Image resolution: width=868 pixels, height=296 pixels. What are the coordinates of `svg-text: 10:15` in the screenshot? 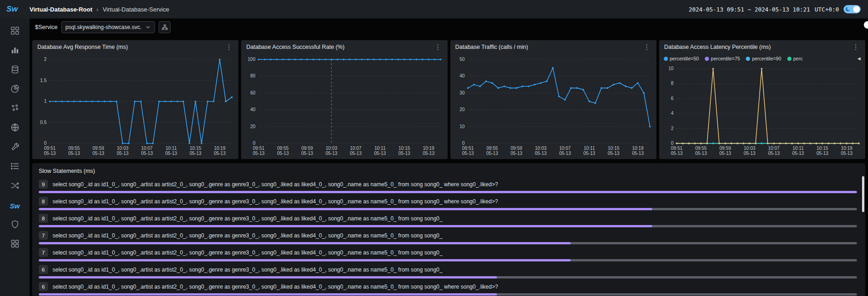 It's located at (822, 148).